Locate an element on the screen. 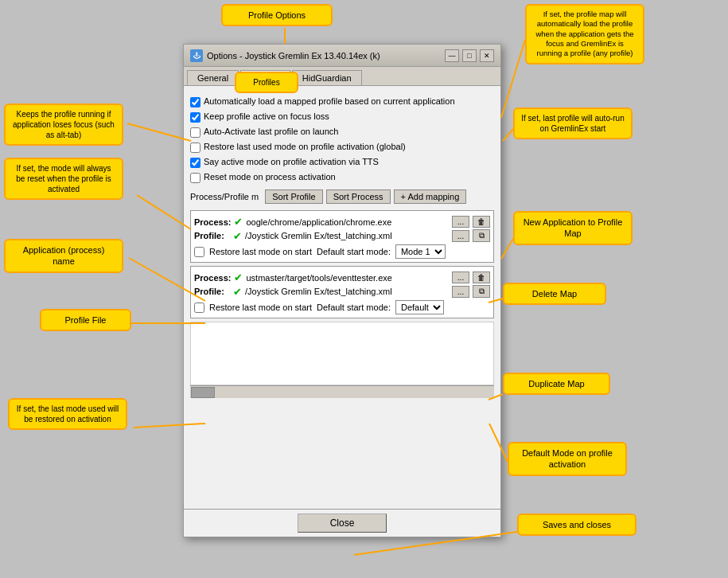  tab-hidguardian: HidGuardian is located at coordinates (327, 78).